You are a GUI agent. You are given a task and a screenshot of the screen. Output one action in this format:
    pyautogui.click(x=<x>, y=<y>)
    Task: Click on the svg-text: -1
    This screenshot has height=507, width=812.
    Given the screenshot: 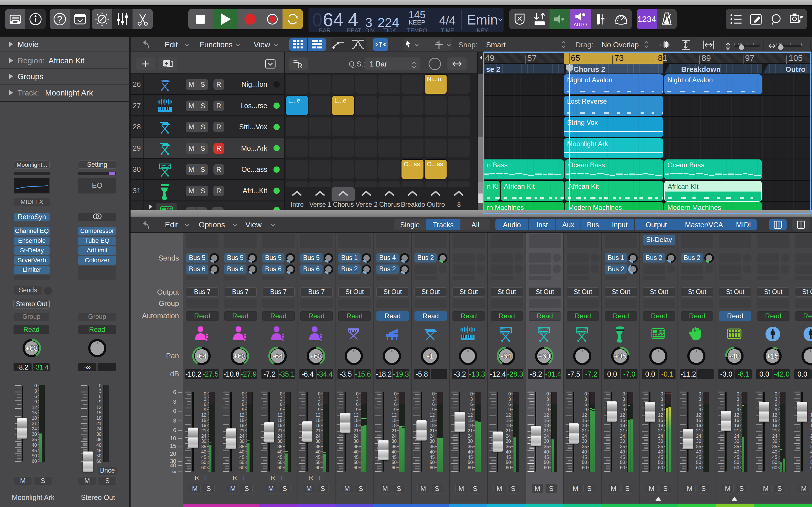 What is the action you would take?
    pyautogui.click(x=430, y=356)
    